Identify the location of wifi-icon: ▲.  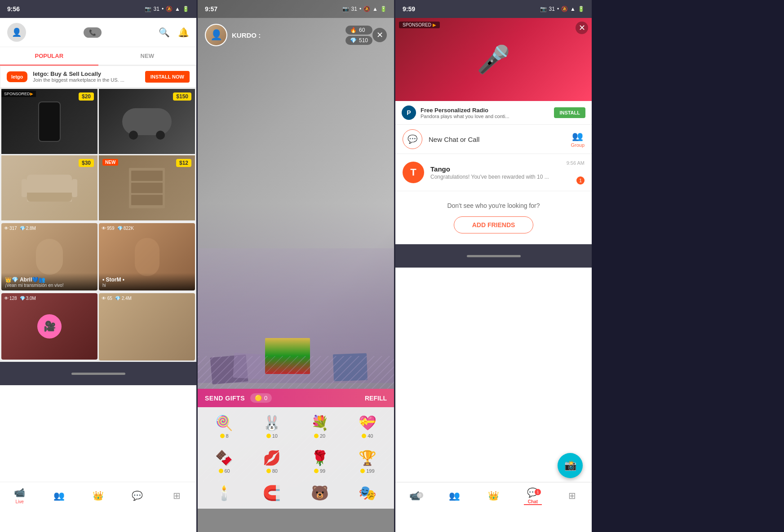
(177, 9).